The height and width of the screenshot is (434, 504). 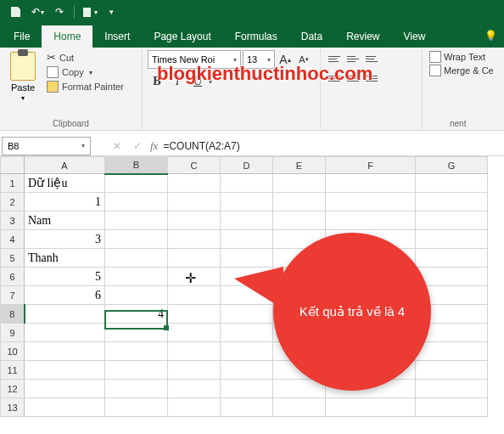 What do you see at coordinates (13, 277) in the screenshot?
I see `row-header-6: 6` at bounding box center [13, 277].